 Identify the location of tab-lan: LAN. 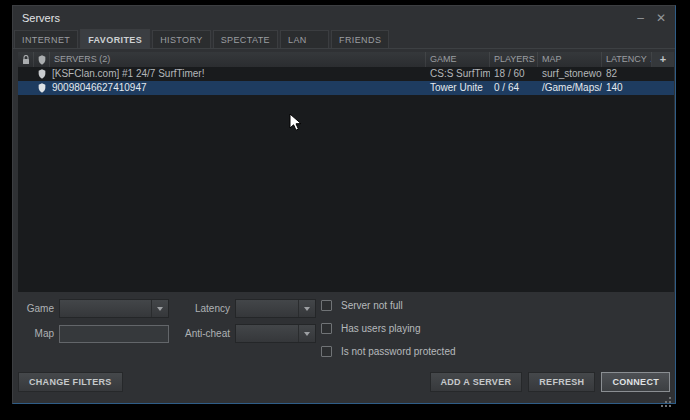
(304, 39).